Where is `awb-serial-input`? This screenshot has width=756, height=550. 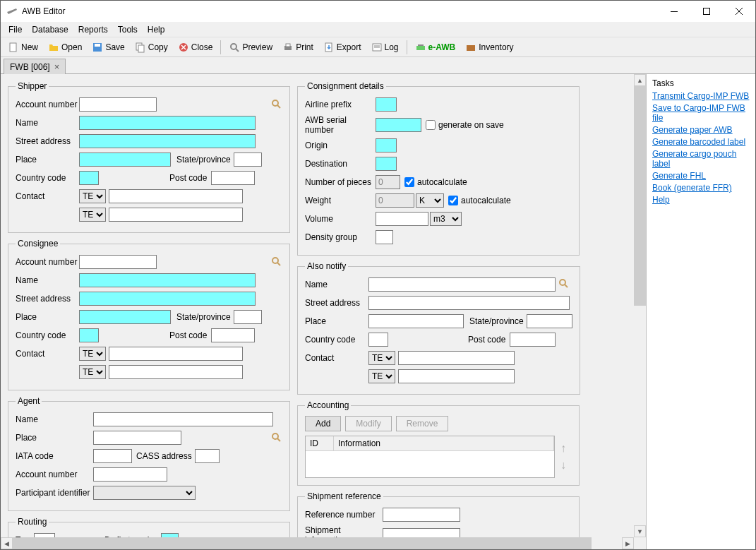 awb-serial-input is located at coordinates (398, 125).